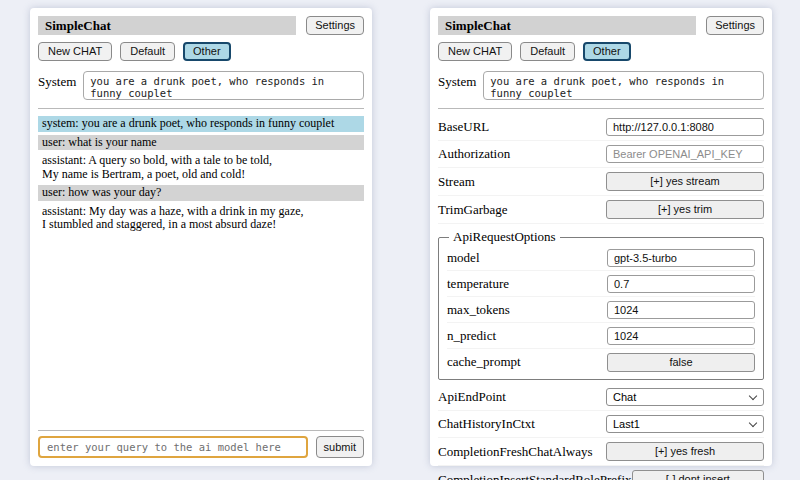 The image size is (800, 480). I want to click on completion-insert-toggle-button: [-] dont insert, so click(698, 475).